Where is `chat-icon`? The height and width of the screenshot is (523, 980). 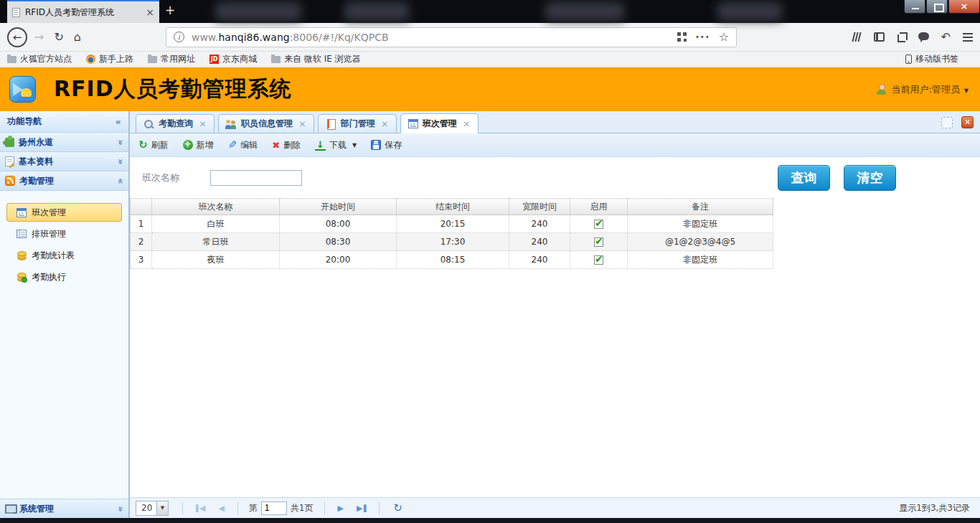 chat-icon is located at coordinates (924, 36).